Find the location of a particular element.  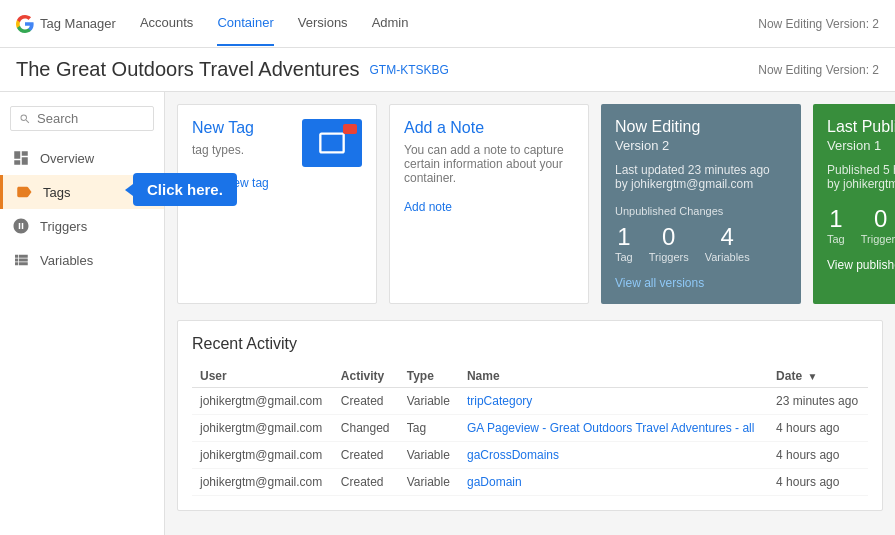

cell-name: GA Pageview - Great Outdoors Travel Adve… is located at coordinates (614, 428).